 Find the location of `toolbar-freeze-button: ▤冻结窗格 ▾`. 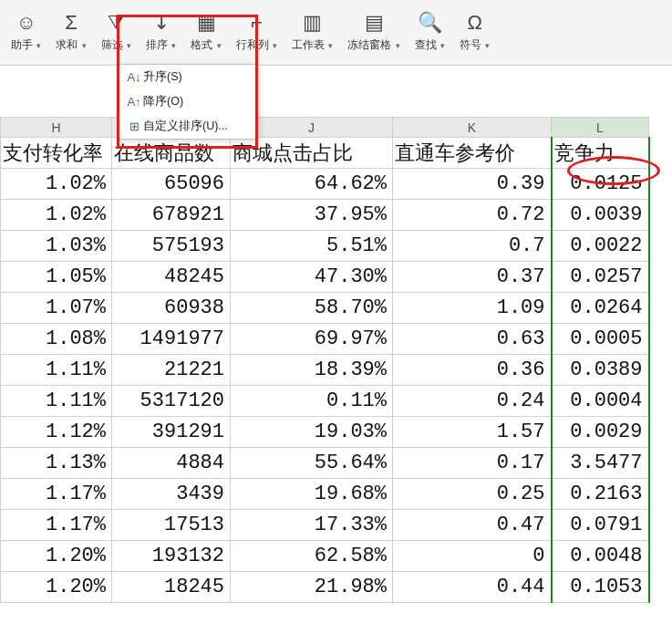

toolbar-freeze-button: ▤冻结窗格 ▾ is located at coordinates (374, 29).